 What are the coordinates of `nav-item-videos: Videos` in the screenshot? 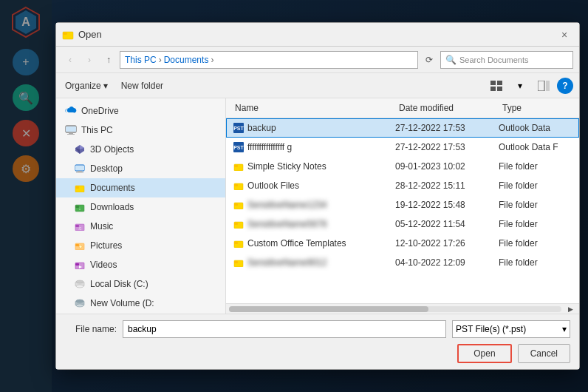 It's located at (140, 265).